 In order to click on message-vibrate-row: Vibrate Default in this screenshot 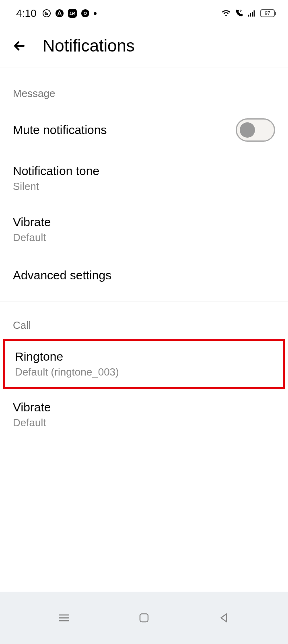, I will do `click(144, 229)`.